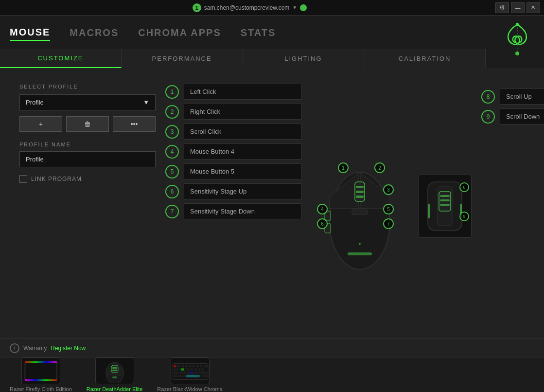 The height and width of the screenshot is (392, 544). What do you see at coordinates (303, 8) in the screenshot?
I see `online-status-icon` at bounding box center [303, 8].